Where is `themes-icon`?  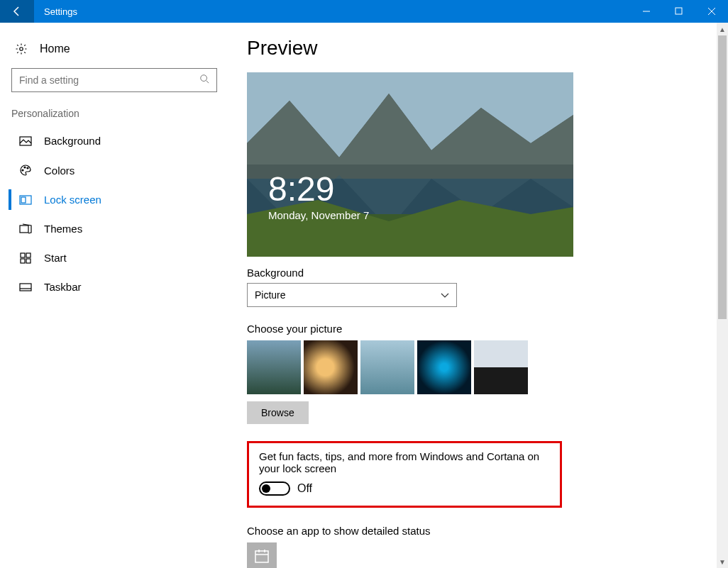
themes-icon is located at coordinates (26, 229).